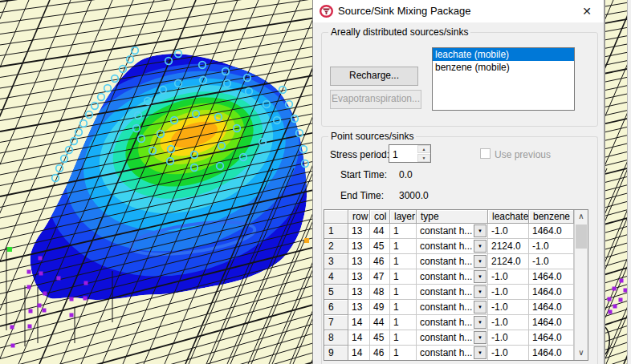  What do you see at coordinates (381, 277) in the screenshot?
I see `cell-col: 47` at bounding box center [381, 277].